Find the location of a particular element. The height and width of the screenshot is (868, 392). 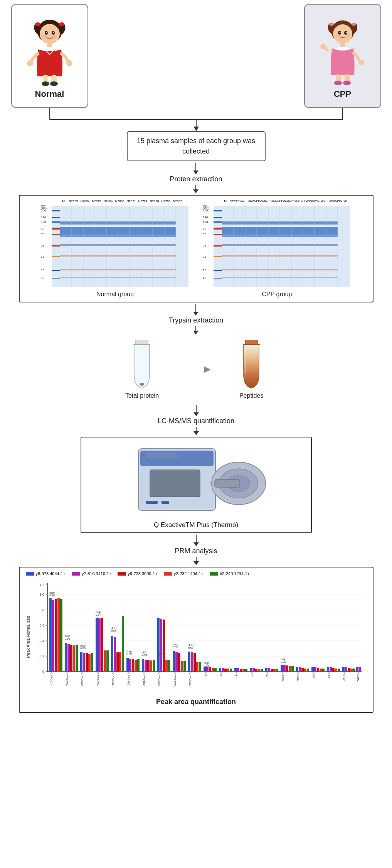

chart-title: Peak area quantification is located at coordinates (196, 702).